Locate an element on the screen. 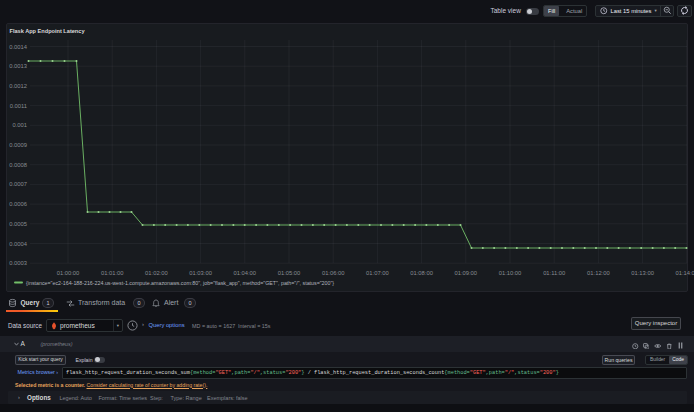  svg-text: 01:10:00 is located at coordinates (510, 273).